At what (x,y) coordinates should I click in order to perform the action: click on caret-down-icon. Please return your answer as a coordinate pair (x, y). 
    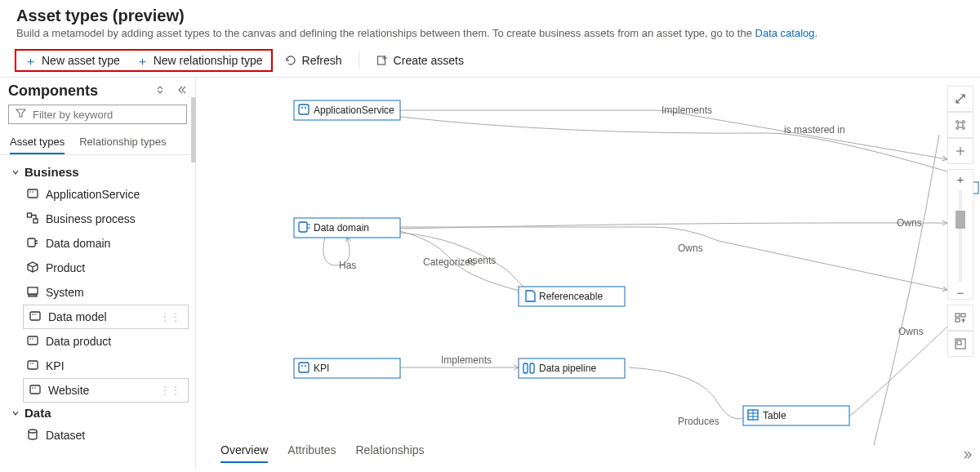
    Looking at the image, I should click on (16, 413).